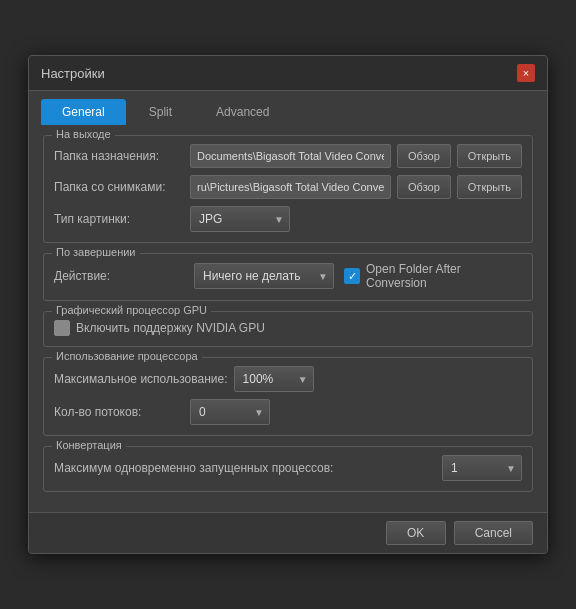 The width and height of the screenshot is (576, 609). I want to click on threads-label: Кол-во потоков:, so click(119, 412).